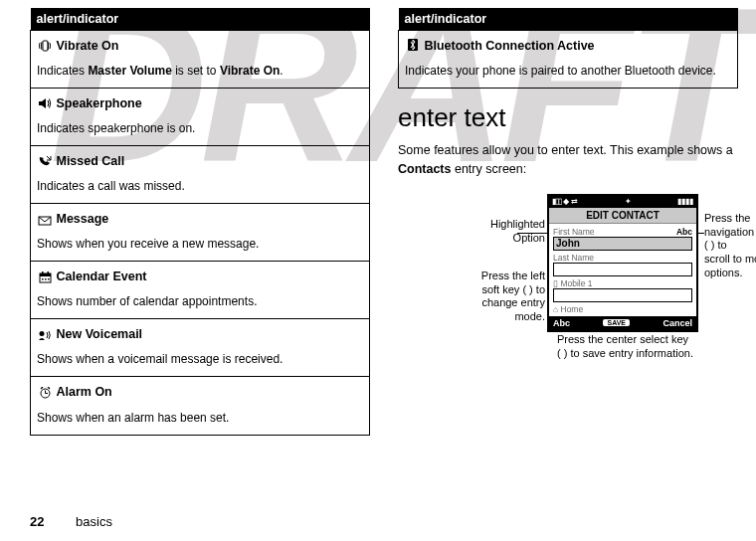  I want to click on row-speakerphone: Speakerphone Indicates speakerphone is o…, so click(201, 117).